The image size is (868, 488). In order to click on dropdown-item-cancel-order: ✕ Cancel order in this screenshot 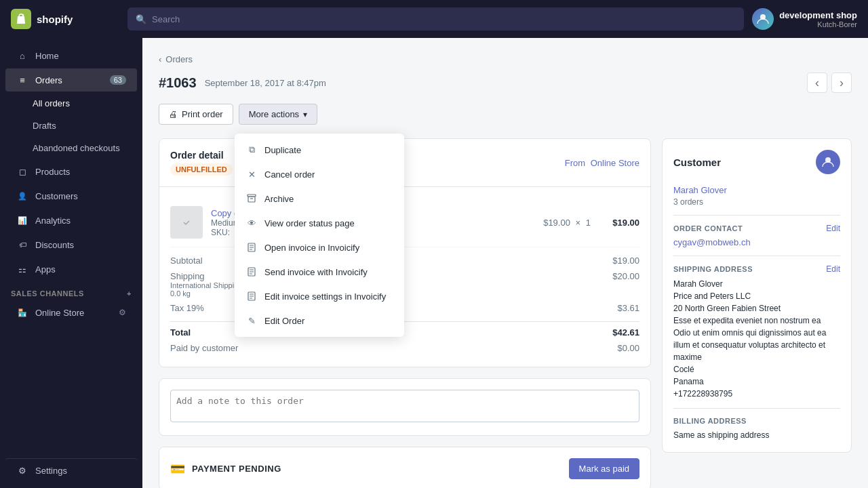, I will do `click(319, 174)`.